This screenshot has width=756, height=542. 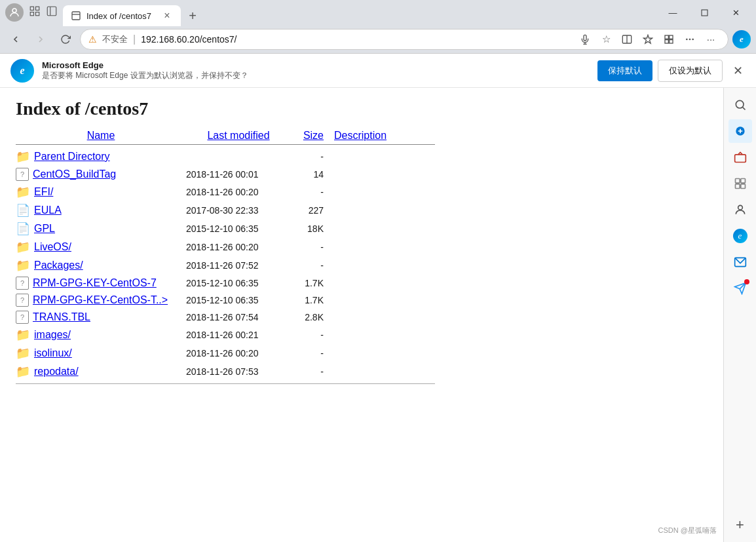 I want to click on parent-dir-icon: 📁, so click(x=23, y=157).